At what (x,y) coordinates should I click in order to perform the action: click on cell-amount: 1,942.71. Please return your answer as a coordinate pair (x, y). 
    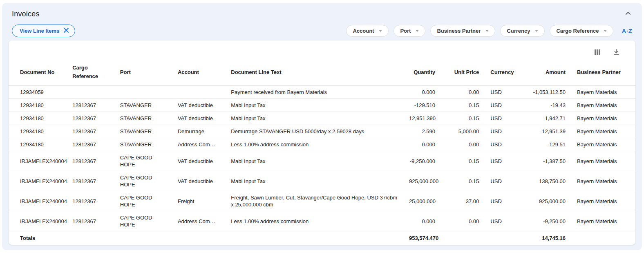
    Looking at the image, I should click on (549, 119).